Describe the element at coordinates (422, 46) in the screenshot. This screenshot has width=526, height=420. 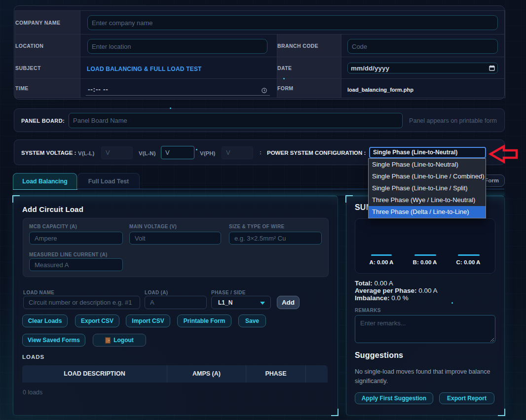
I see `branch-input: Code` at that location.